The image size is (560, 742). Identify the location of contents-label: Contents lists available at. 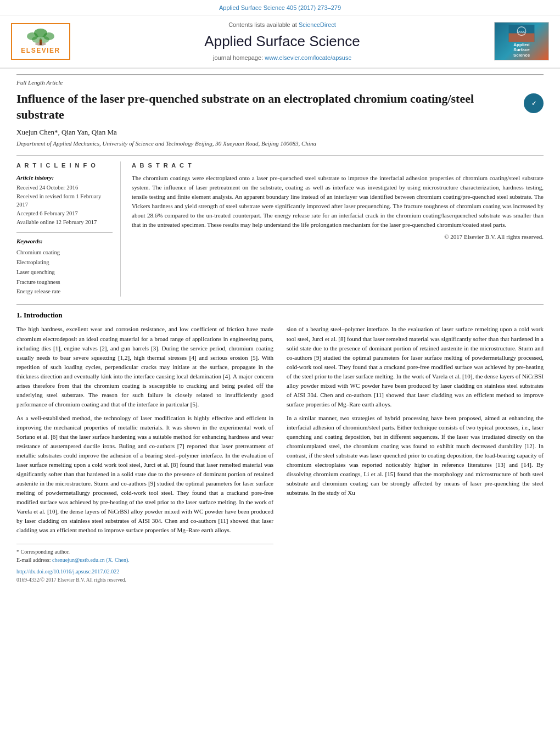
(262, 25).